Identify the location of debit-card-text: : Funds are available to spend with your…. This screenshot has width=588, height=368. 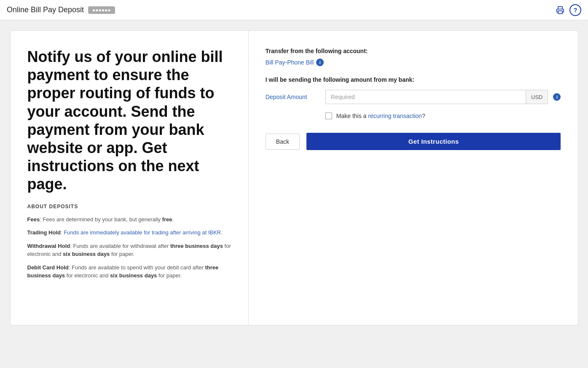
(137, 267).